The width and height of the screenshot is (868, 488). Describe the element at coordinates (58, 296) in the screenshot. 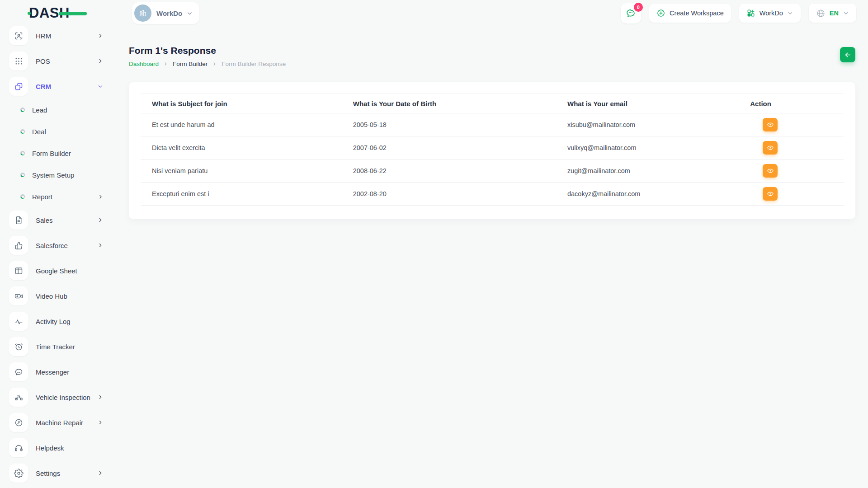

I see `sidebar-item-video-hub: Video Hub` at that location.